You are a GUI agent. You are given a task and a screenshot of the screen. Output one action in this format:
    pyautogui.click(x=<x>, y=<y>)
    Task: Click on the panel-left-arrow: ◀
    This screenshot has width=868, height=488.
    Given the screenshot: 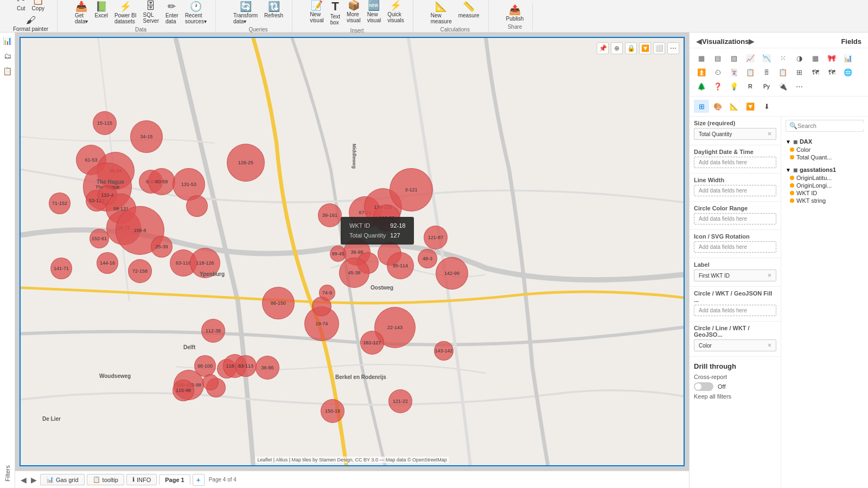 What is the action you would take?
    pyautogui.click(x=699, y=41)
    